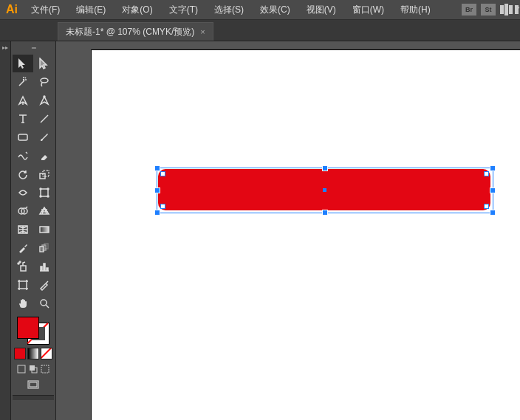  Describe the element at coordinates (91, 10) in the screenshot. I see `menu-edit: 编辑(E)` at that location.